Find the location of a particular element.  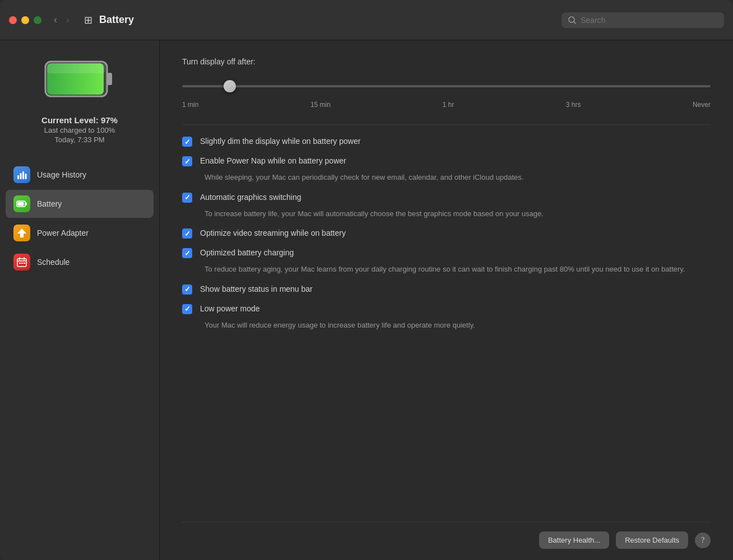

checkbox-low-power: ✓ is located at coordinates (188, 310).